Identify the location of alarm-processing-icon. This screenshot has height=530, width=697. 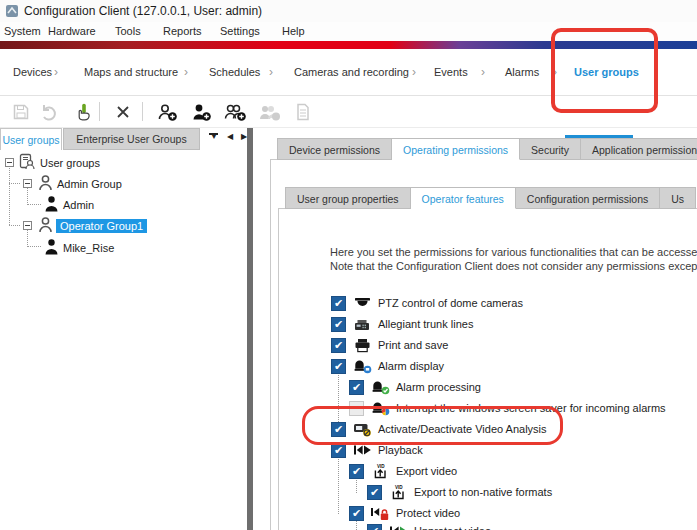
(380, 387).